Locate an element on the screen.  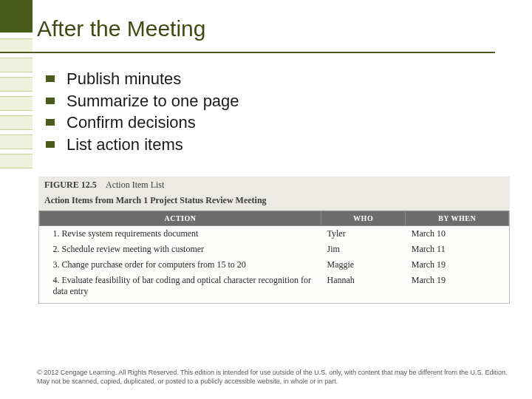
cell-who: Tyler is located at coordinates (364, 233).